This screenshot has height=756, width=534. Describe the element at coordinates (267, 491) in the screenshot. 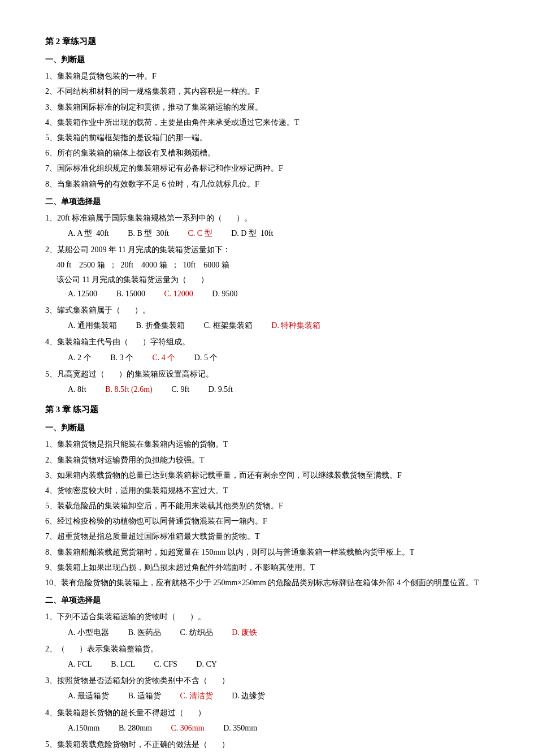

I see `chapter3-judge-q4: 4、货物密度较大时，适用的集装箱规格不宜过大。T` at that location.